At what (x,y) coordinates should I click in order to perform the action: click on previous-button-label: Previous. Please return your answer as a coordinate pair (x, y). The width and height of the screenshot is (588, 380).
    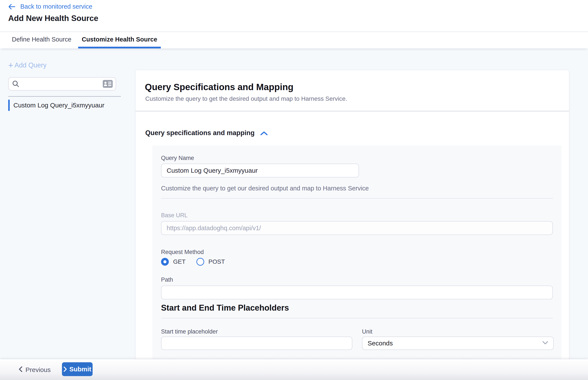
    Looking at the image, I should click on (38, 370).